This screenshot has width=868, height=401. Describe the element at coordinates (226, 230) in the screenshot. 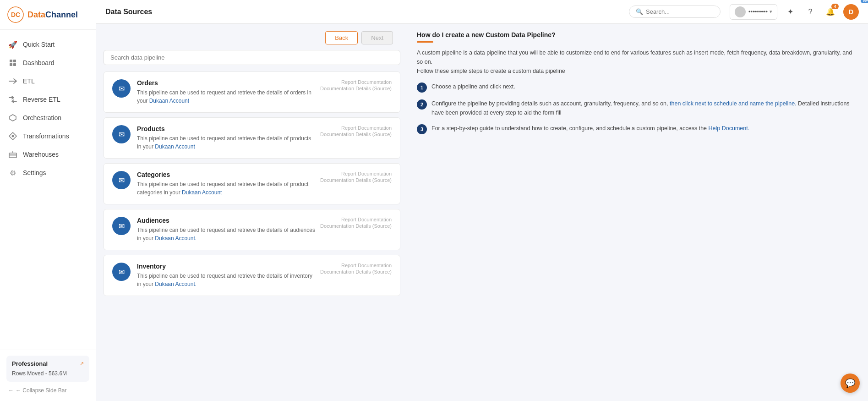

I see `pipeline-info-audiences: Audiences This pipeline can be used to r…` at that location.